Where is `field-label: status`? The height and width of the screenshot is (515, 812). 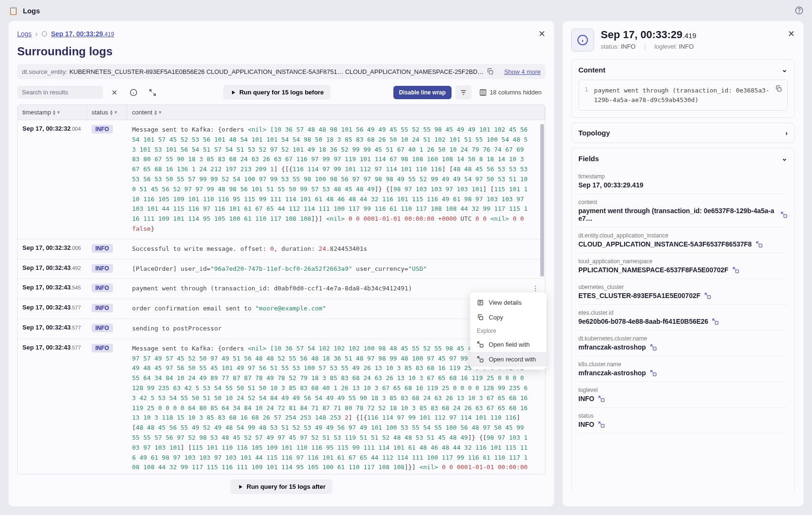
field-label: status is located at coordinates (683, 416).